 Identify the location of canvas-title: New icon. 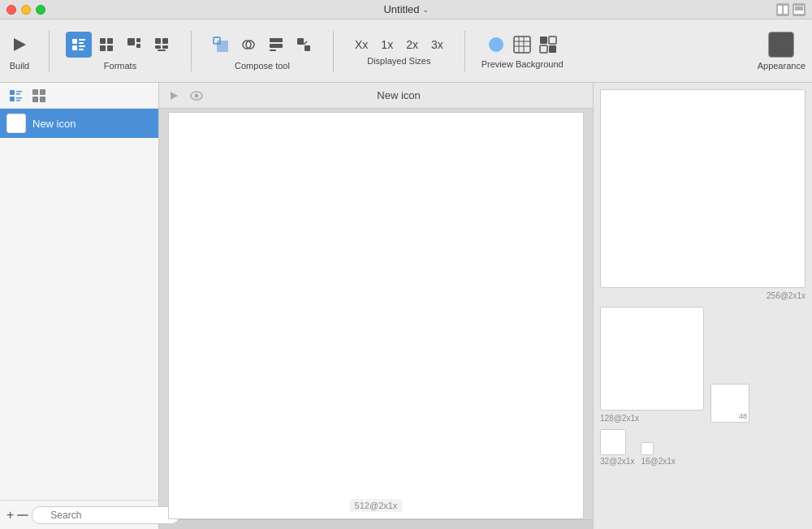
(399, 96).